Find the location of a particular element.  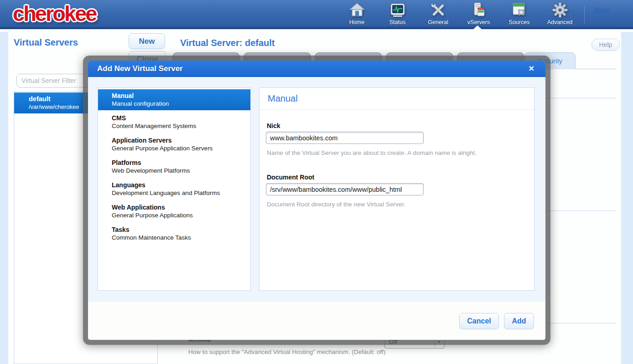

dialog-footer: Cancel Add is located at coordinates (316, 321).